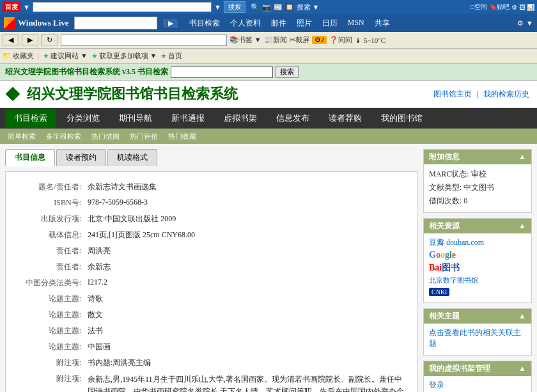 Image resolution: width=537 pixels, height=392 pixels. I want to click on subnav-hot-borrow: 热门借阅, so click(105, 137).